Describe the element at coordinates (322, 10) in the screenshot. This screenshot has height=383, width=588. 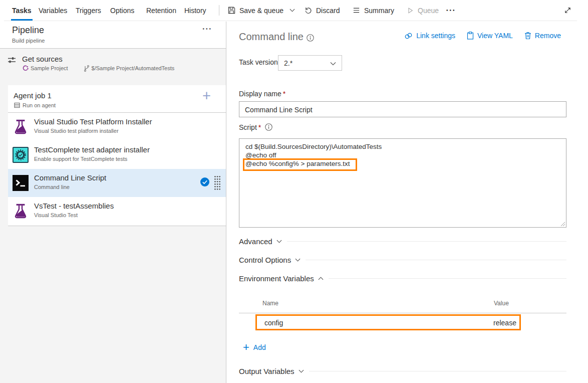
I see `discard-button: Discard` at that location.